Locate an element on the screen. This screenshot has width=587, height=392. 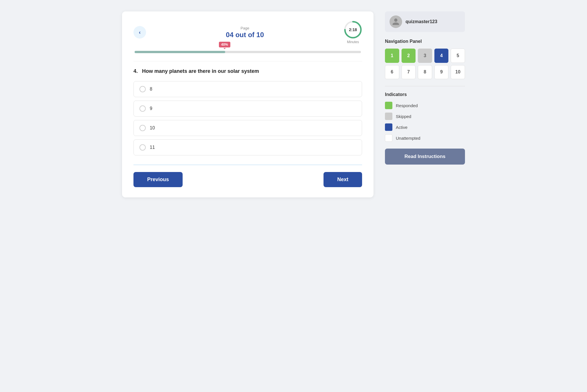
progress-tooltip: 40% is located at coordinates (225, 45).